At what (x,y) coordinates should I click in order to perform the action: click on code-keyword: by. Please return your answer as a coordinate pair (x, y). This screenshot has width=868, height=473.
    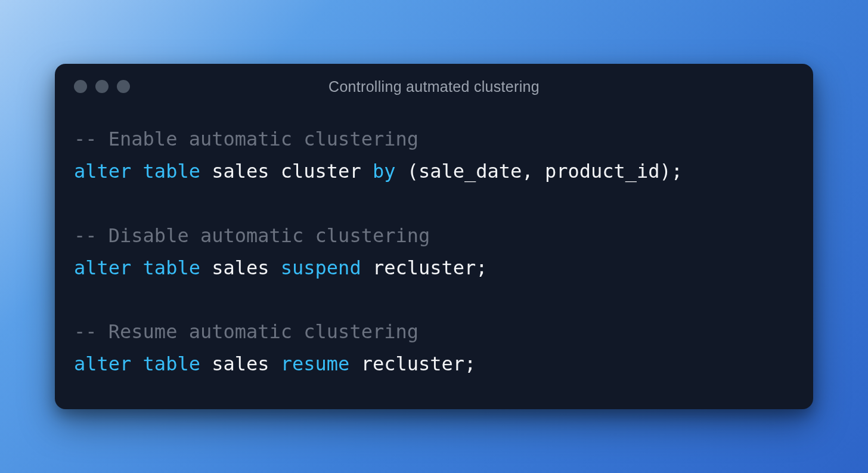
    Looking at the image, I should click on (384, 171).